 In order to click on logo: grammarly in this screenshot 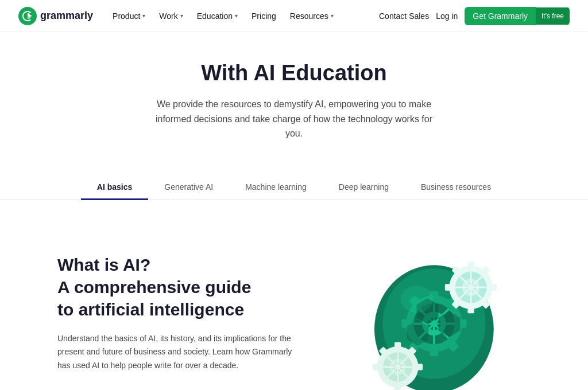, I will do `click(56, 16)`.